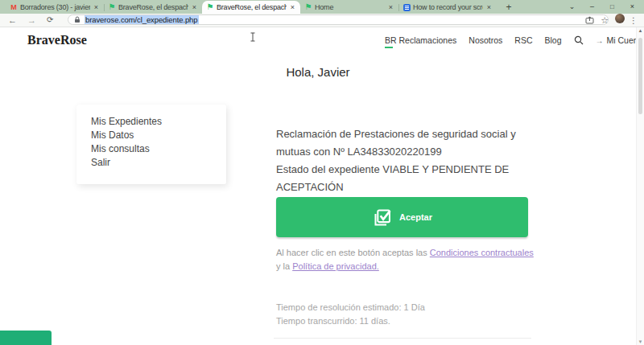 The height and width of the screenshot is (345, 644). What do you see at coordinates (407, 260) in the screenshot?
I see `disclaimer-text: Al hacer clic en este botón aceptas las …` at bounding box center [407, 260].